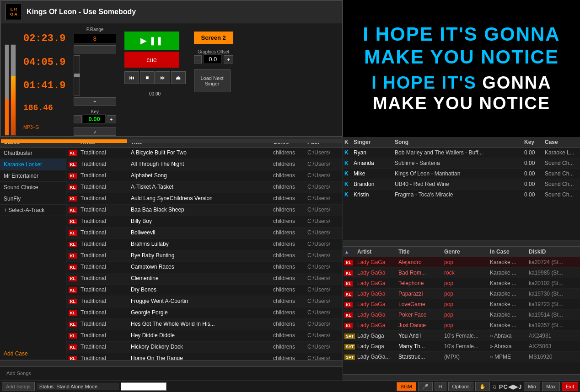  I want to click on exit-btn: Exit, so click(570, 387).